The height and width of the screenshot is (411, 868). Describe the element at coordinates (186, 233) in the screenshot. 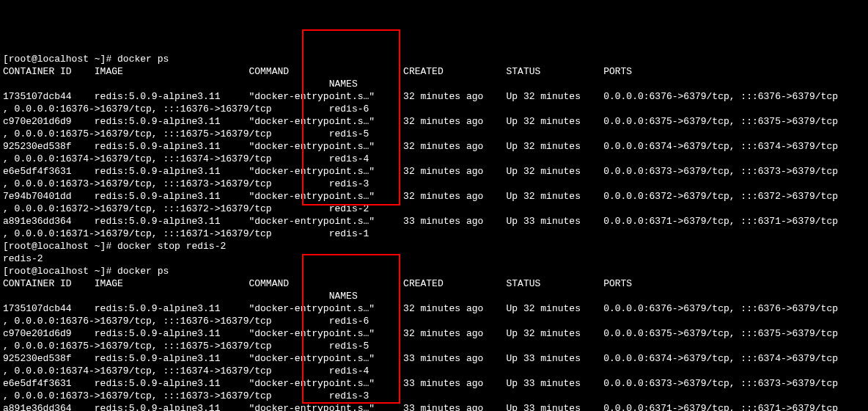

I see `container-row-cont: , 0.0.0.0:16371->16379/tcp, :::16371->16…` at that location.